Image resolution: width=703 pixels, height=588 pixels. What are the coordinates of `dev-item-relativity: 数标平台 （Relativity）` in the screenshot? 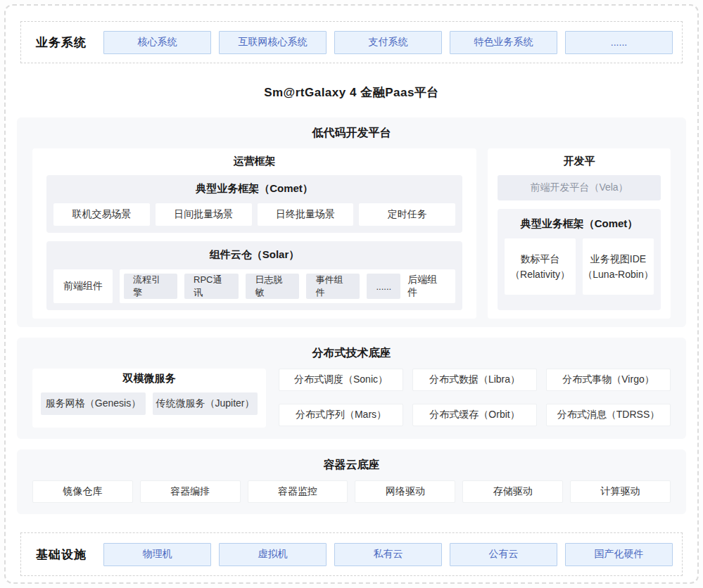 It's located at (540, 267).